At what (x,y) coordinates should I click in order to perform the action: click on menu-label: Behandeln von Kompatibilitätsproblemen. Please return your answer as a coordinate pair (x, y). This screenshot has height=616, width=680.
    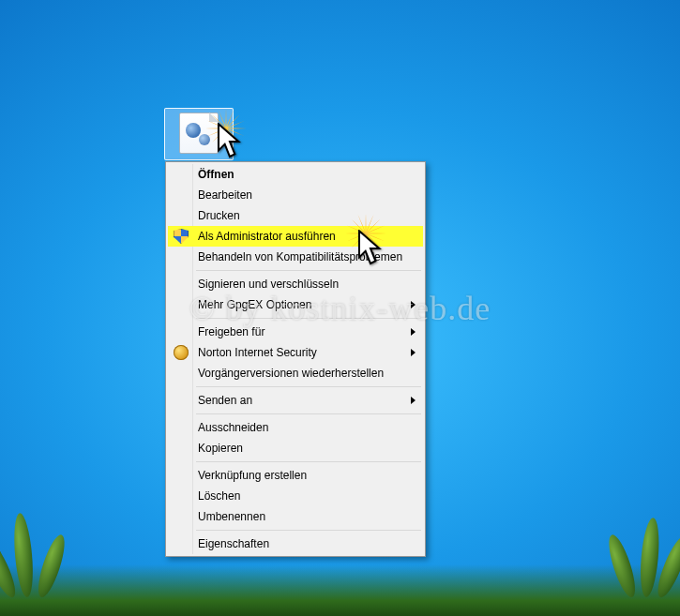
    Looking at the image, I should click on (300, 257).